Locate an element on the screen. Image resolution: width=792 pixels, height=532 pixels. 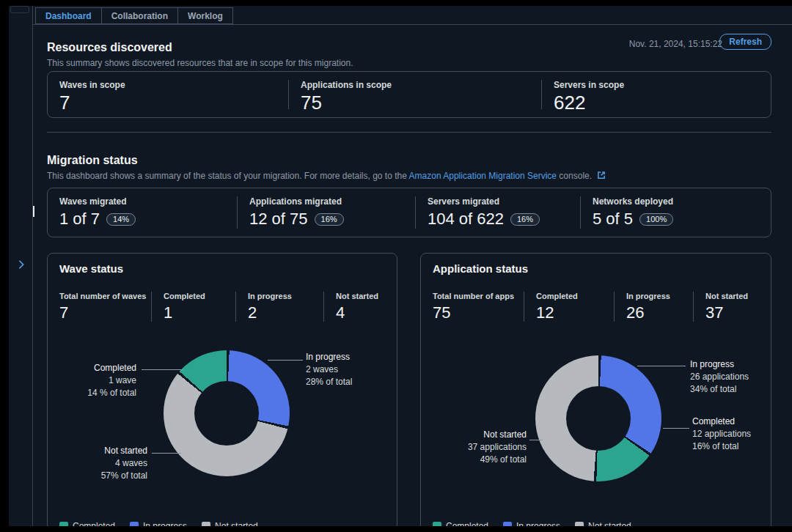
callout-line: 4 waves is located at coordinates (107, 463).